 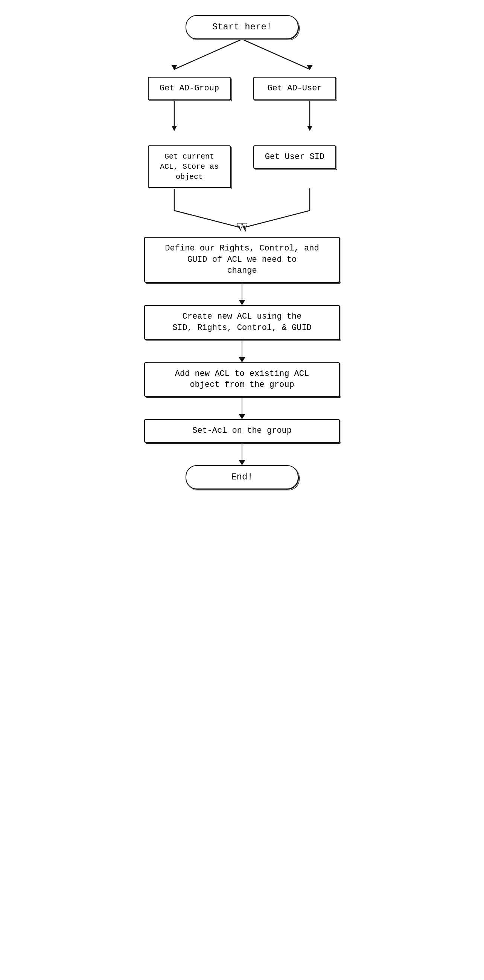 I want to click on split-arrow-top, so click(x=242, y=58).